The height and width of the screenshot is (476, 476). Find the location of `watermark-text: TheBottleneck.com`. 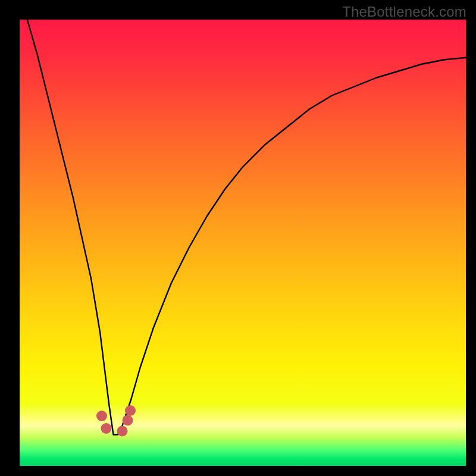

watermark-text: TheBottleneck.com is located at coordinates (405, 12).